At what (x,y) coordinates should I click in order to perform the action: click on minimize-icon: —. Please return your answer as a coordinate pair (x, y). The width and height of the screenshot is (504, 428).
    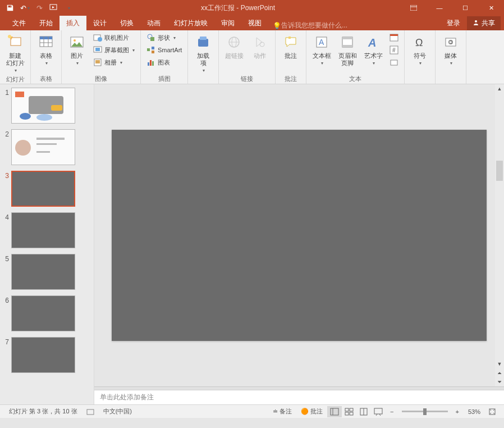
    Looking at the image, I should click on (439, 8).